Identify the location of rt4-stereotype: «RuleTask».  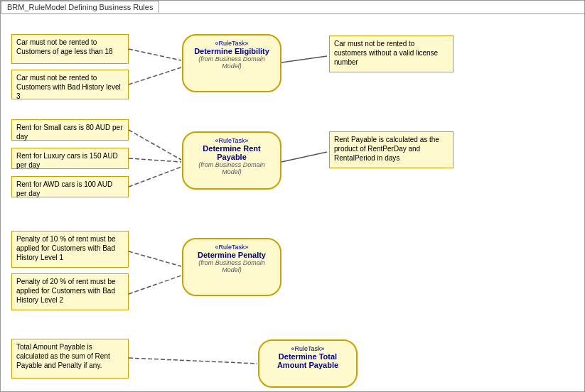
(308, 349).